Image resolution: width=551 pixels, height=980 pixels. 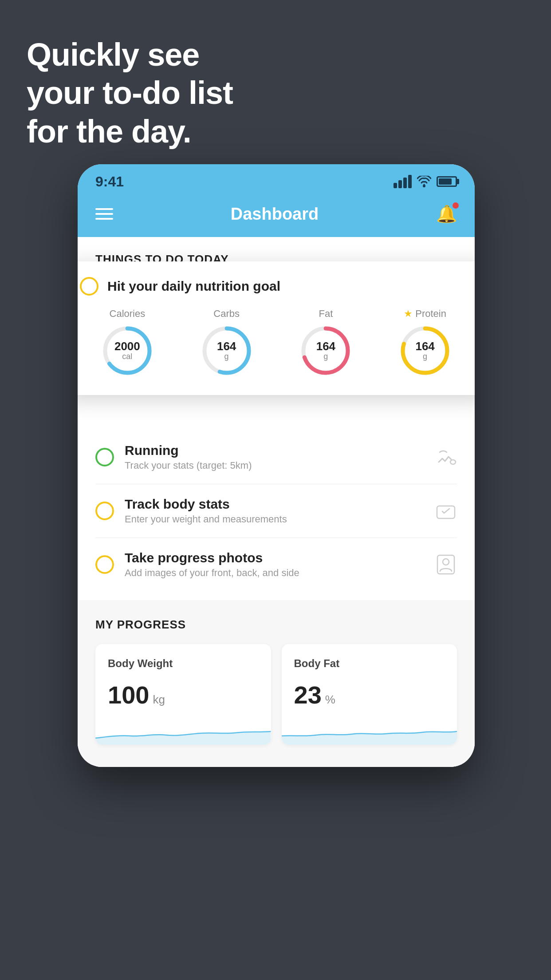 I want to click on body-fat-value: 23, so click(x=308, y=695).